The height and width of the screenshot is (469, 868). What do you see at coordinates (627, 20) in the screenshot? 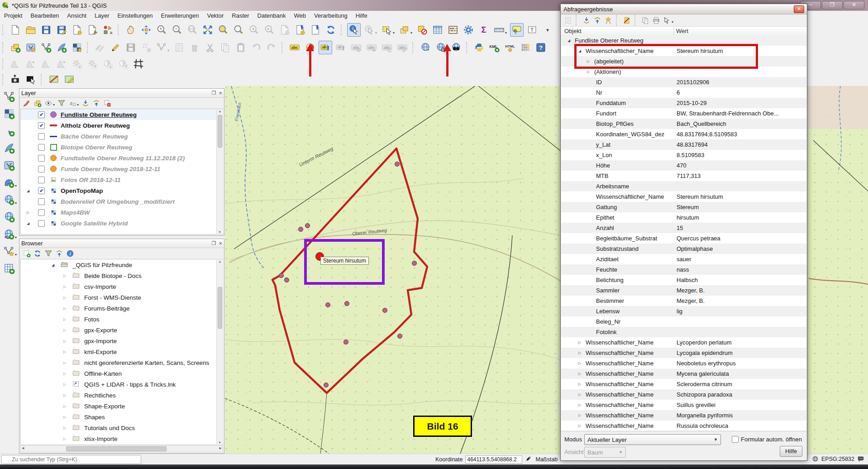
I see `clear-results-icon` at bounding box center [627, 20].